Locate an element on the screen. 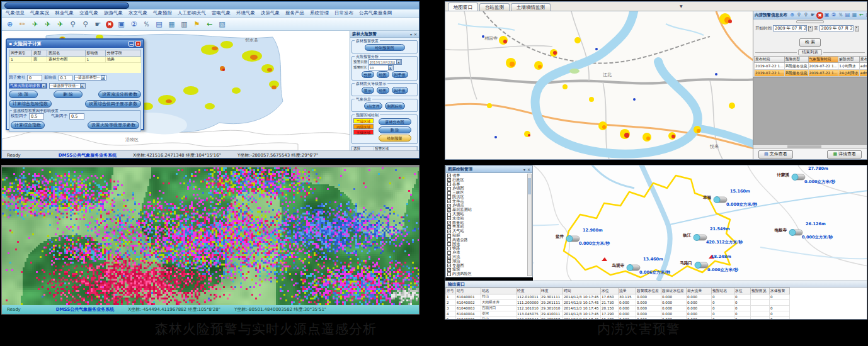 Image resolution: width=868 pixels, height=346 pixels. delete-button: 删 除 is located at coordinates (68, 94).